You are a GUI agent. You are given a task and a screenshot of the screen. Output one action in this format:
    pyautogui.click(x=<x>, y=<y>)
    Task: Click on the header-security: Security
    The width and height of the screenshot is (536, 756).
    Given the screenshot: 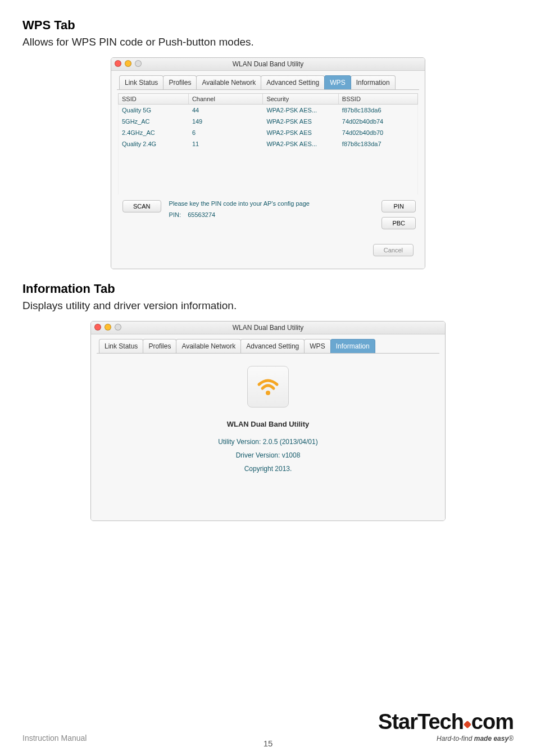 What is the action you would take?
    pyautogui.click(x=301, y=99)
    